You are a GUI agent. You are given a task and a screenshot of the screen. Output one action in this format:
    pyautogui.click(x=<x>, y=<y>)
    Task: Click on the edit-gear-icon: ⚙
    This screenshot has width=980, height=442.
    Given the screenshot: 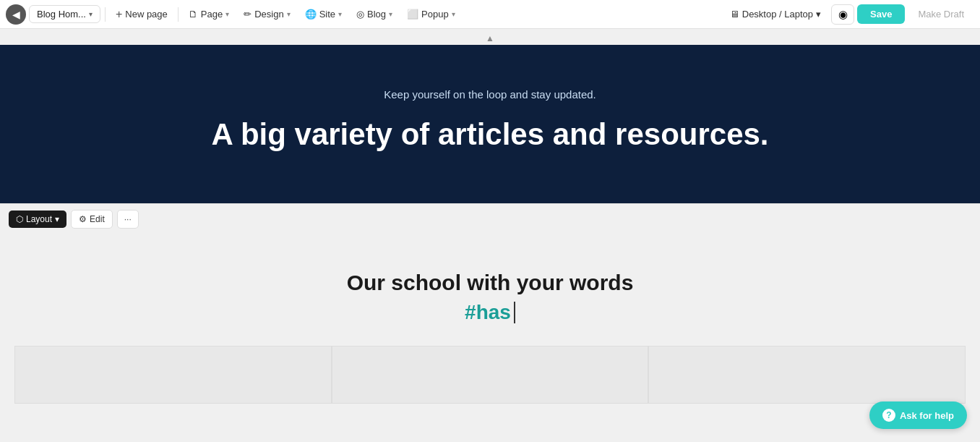 What is the action you would take?
    pyautogui.click(x=82, y=219)
    